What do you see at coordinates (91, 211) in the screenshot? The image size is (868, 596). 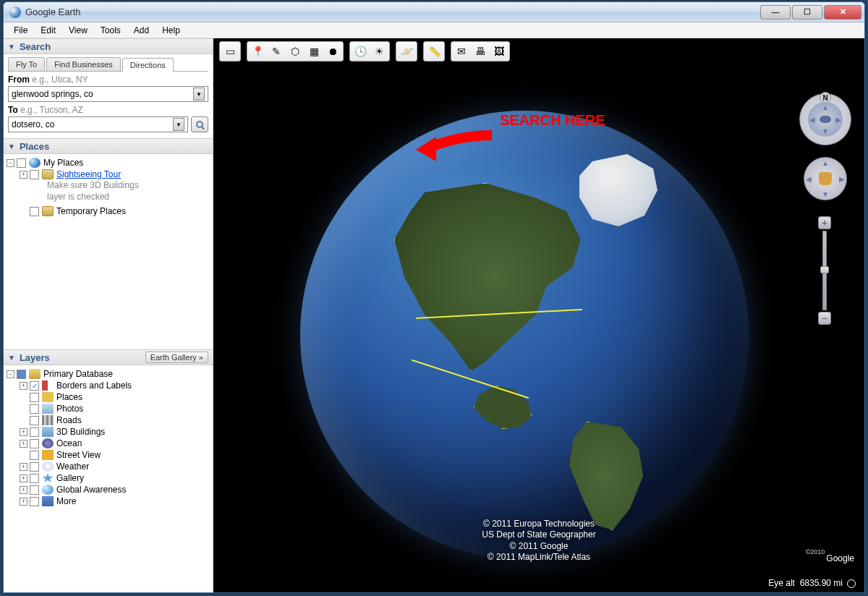 I see `temp-places-label: Temporary Places` at bounding box center [91, 211].